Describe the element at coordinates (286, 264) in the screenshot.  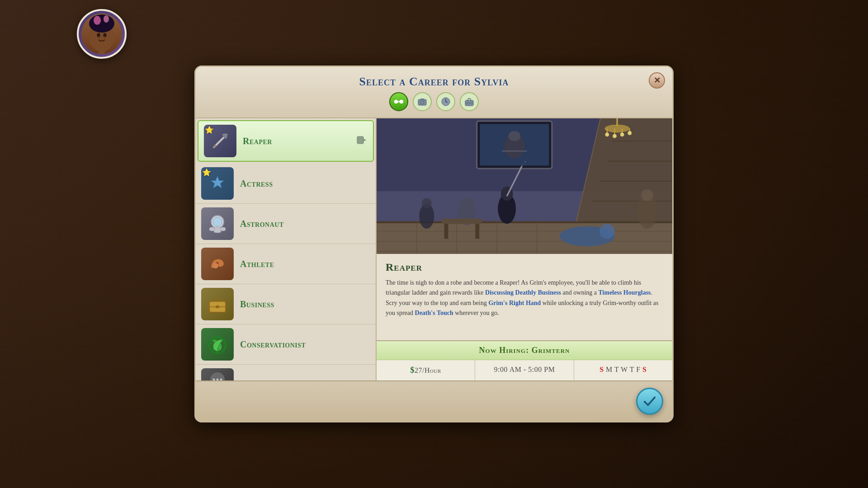
I see `career-item-athlete: Athlete` at that location.